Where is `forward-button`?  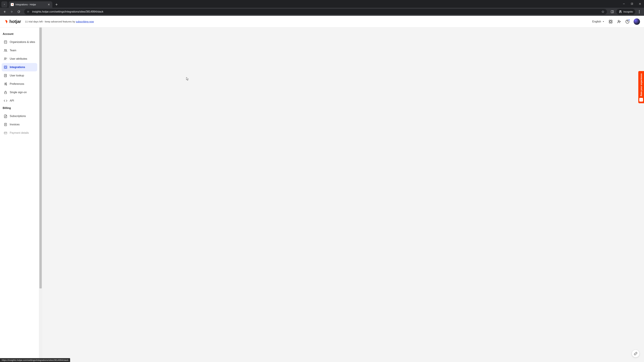
forward-button is located at coordinates (12, 12).